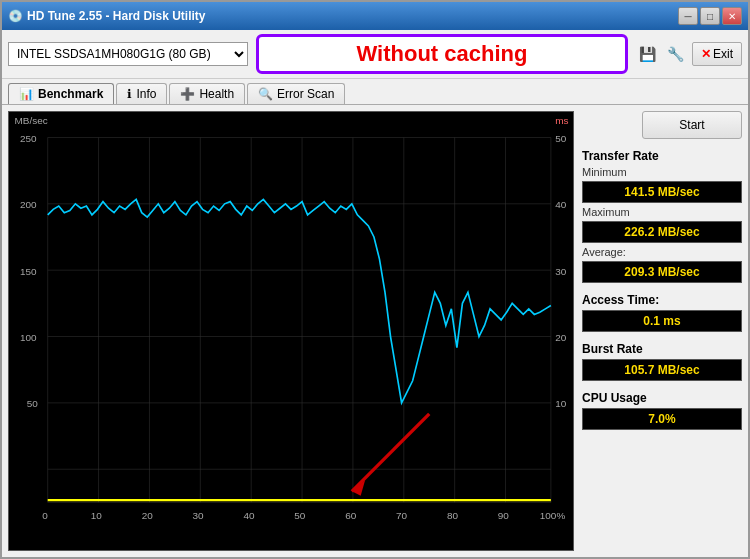  Describe the element at coordinates (662, 349) in the screenshot. I see `burst-rate-label: Burst Rate` at that location.